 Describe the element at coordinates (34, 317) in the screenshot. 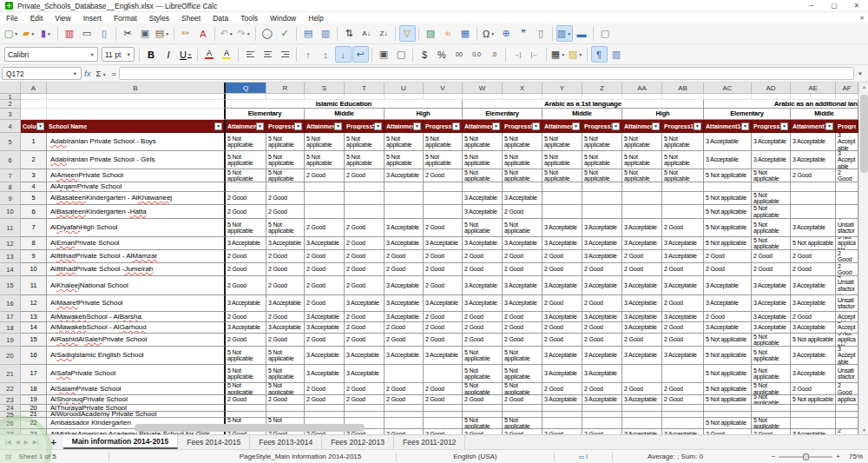

I see `school-number-cell: 13` at that location.